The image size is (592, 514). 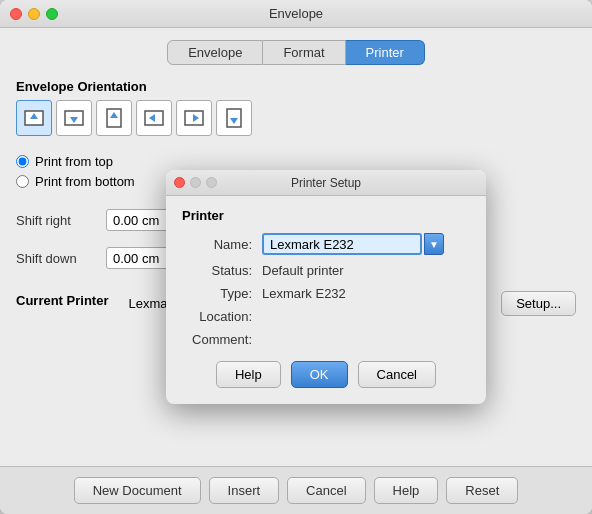 What do you see at coordinates (222, 340) in the screenshot?
I see `printer-comment-label: Comment:` at bounding box center [222, 340].